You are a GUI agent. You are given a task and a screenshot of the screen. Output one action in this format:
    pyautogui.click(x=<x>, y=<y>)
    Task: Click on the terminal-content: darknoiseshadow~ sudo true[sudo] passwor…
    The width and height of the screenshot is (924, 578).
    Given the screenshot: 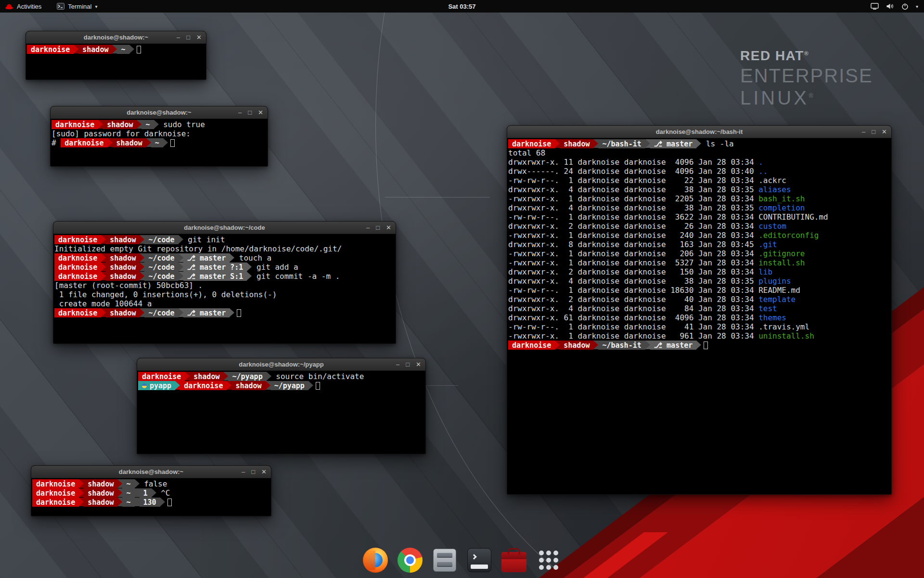 What is the action you would take?
    pyautogui.click(x=159, y=143)
    